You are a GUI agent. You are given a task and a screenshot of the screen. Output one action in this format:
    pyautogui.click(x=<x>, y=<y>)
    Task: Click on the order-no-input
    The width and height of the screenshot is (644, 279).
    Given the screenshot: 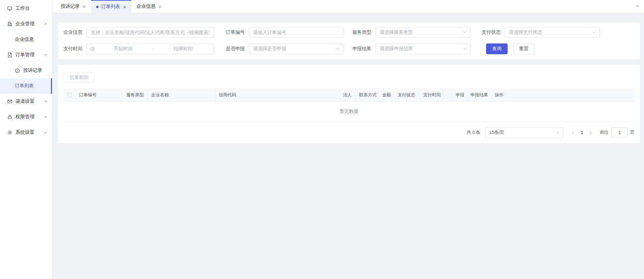 What is the action you would take?
    pyautogui.click(x=296, y=32)
    